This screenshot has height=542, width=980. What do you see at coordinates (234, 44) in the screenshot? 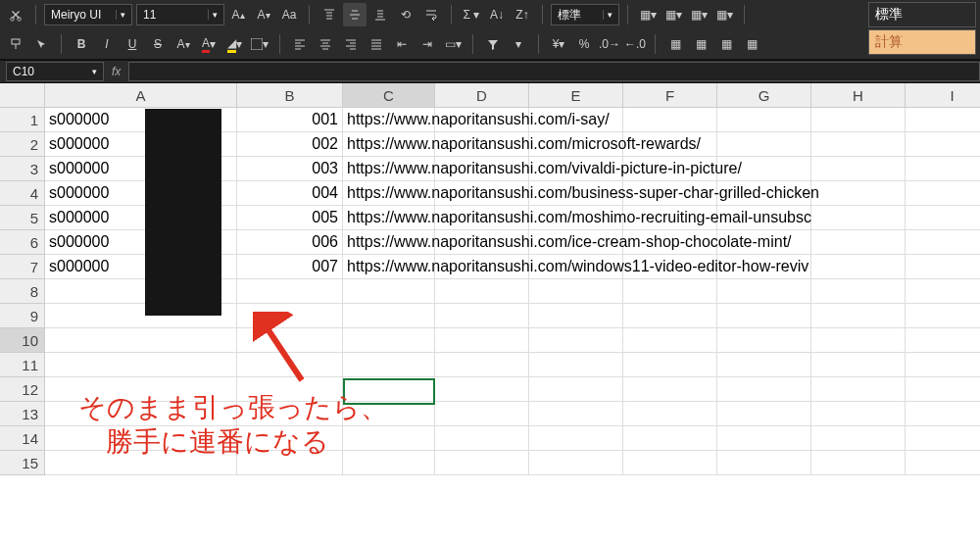
I see `highlight-icon: ◢▾` at bounding box center [234, 44].